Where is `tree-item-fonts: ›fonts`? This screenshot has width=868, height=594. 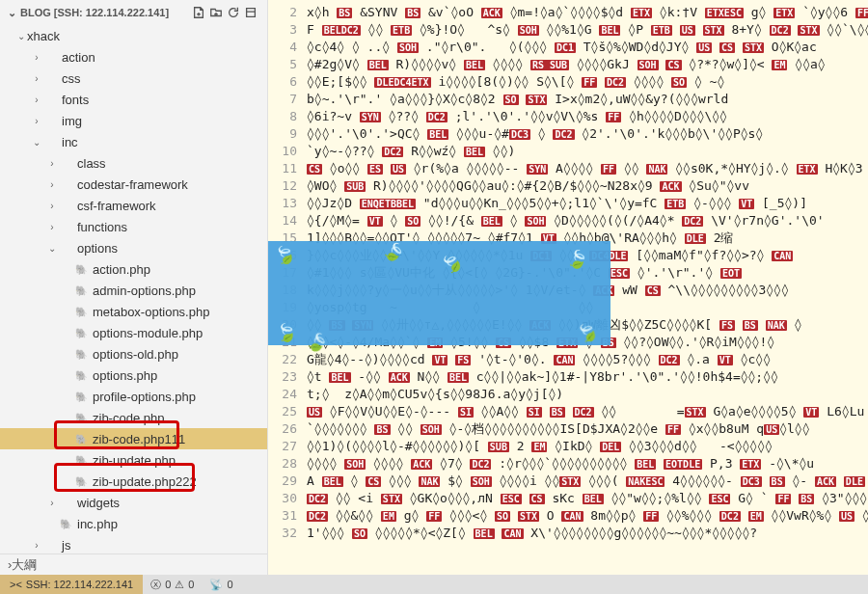 tree-item-fonts: ›fonts is located at coordinates (133, 99).